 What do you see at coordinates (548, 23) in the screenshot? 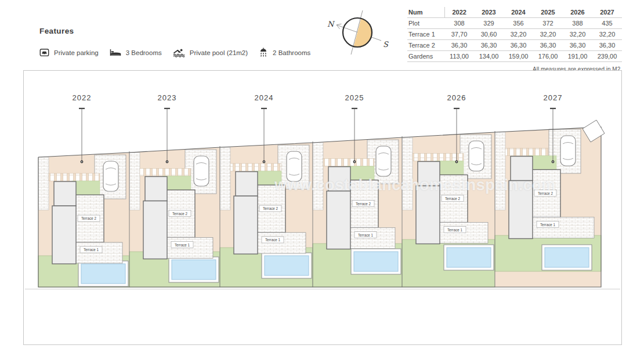
I see `table-cell: 372` at bounding box center [548, 23].